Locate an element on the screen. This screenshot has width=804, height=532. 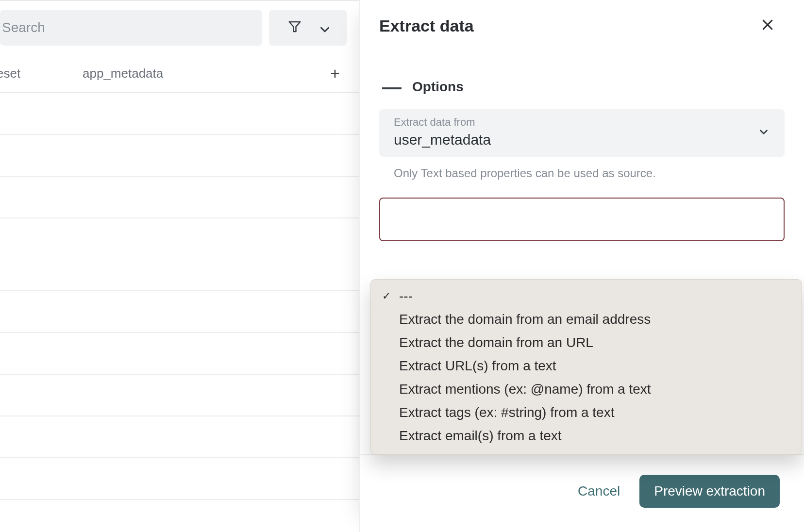
dropdown-item-emails: Extract email(s) from a text is located at coordinates (586, 436).